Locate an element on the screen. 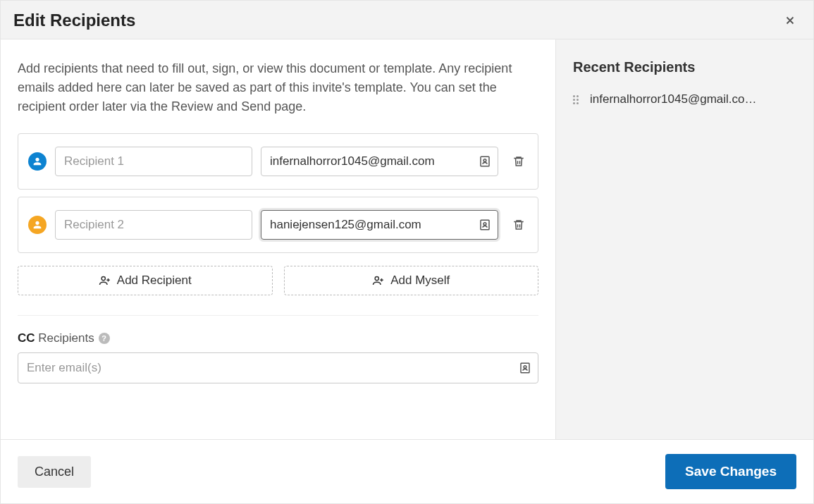 Image resolution: width=814 pixels, height=504 pixels. save-changes-button: Save Changes is located at coordinates (731, 472).